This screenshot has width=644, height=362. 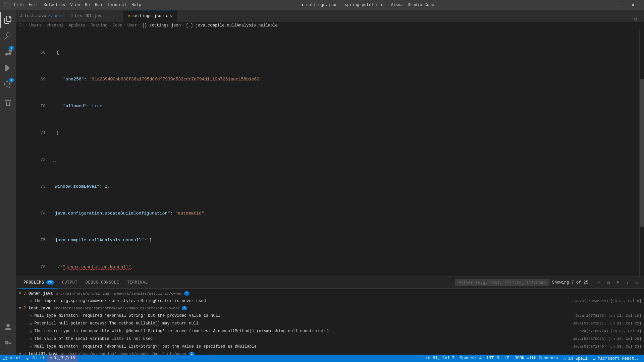 What do you see at coordinates (162, 25) in the screenshot?
I see `breadcrumb-settings: {} settings.json` at bounding box center [162, 25].